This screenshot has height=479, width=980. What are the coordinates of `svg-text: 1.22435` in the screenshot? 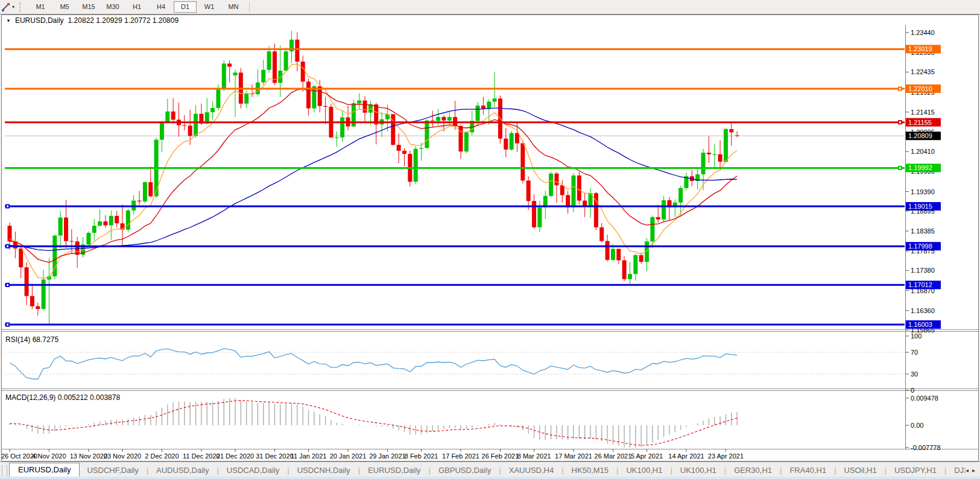 It's located at (923, 72).